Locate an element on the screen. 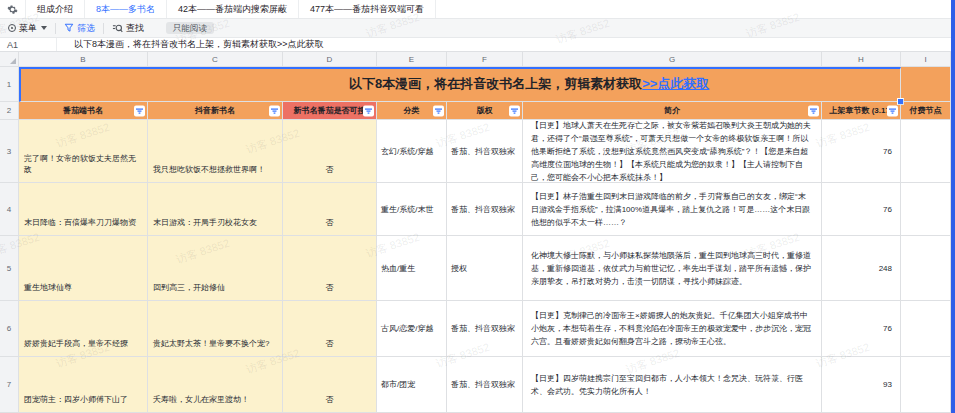  cell-D6: 否 is located at coordinates (330, 329).